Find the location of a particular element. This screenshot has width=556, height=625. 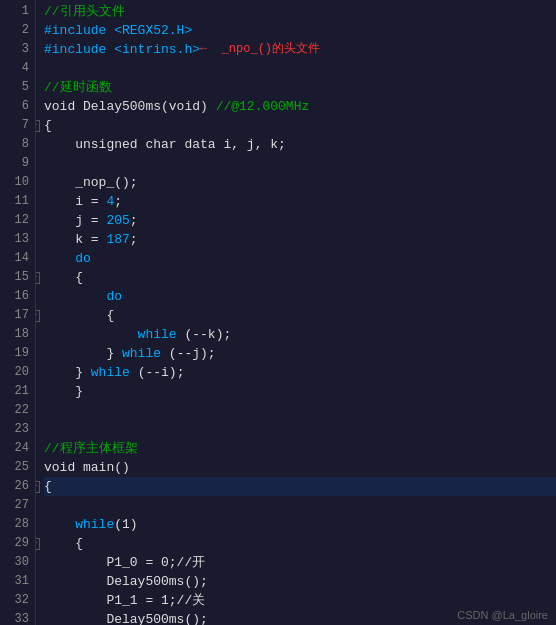

line-number: 9 is located at coordinates (26, 164).